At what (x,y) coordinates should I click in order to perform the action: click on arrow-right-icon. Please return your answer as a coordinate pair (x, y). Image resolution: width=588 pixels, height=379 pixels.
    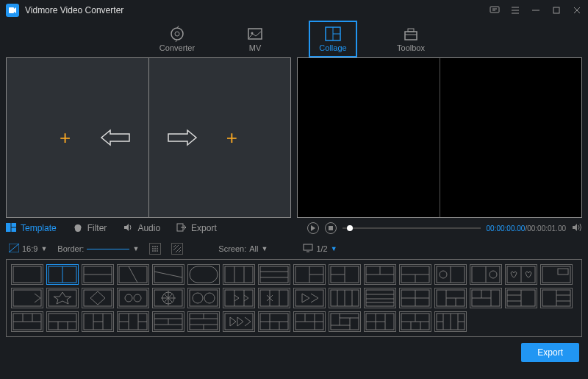
    Looking at the image, I should click on (182, 138).